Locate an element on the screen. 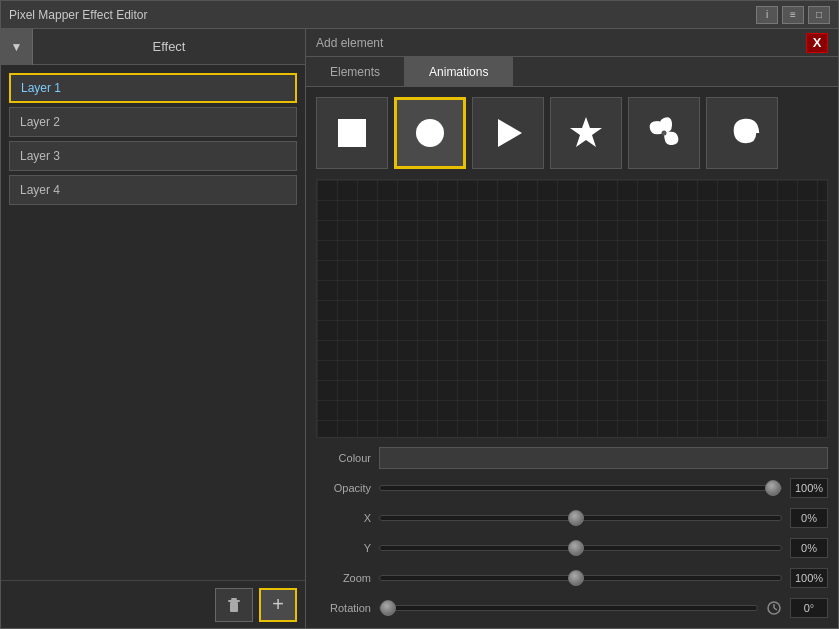 The width and height of the screenshot is (839, 629). rotation-slider is located at coordinates (568, 608).